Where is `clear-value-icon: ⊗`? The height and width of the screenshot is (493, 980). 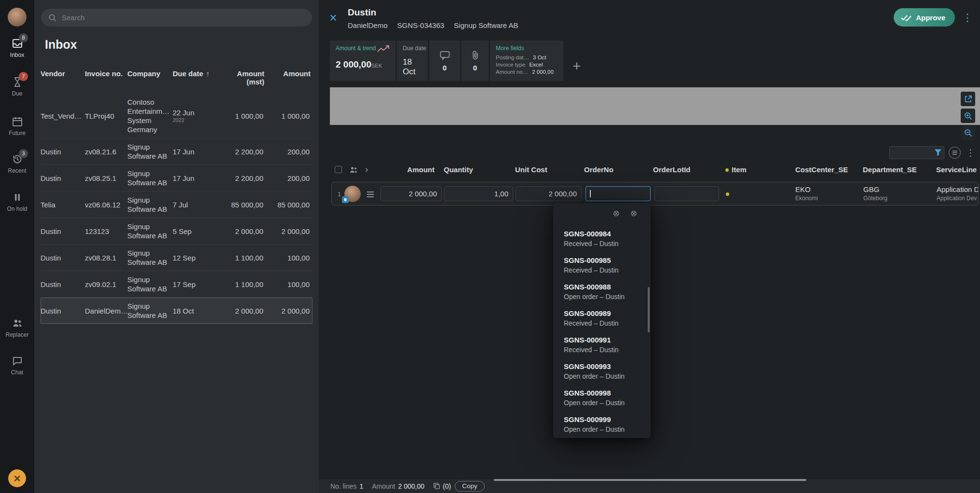 clear-value-icon: ⊗ is located at coordinates (616, 213).